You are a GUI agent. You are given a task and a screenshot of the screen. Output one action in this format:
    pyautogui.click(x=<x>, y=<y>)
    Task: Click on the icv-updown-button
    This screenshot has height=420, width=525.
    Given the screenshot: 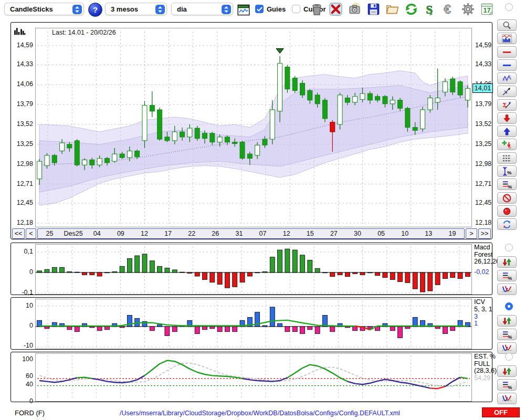 What is the action you would take?
    pyautogui.click(x=507, y=321)
    